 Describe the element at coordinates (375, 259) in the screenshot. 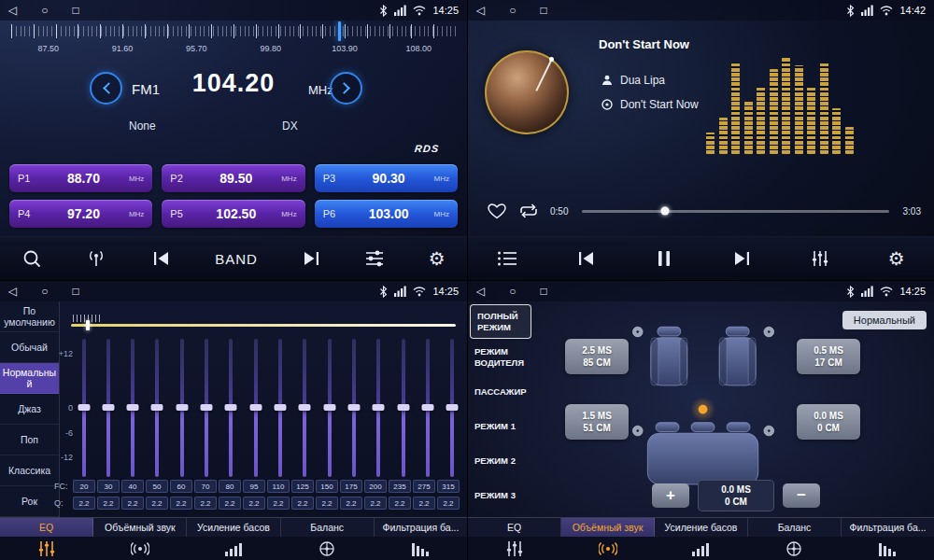

I see `tuner-sliders-icon` at that location.